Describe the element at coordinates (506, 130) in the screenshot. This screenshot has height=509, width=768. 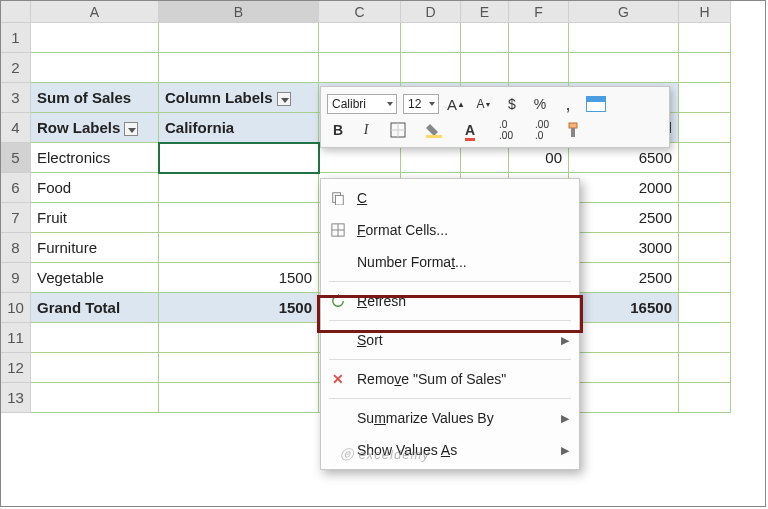
I see `increase-decimal-icon: .0.00` at that location.